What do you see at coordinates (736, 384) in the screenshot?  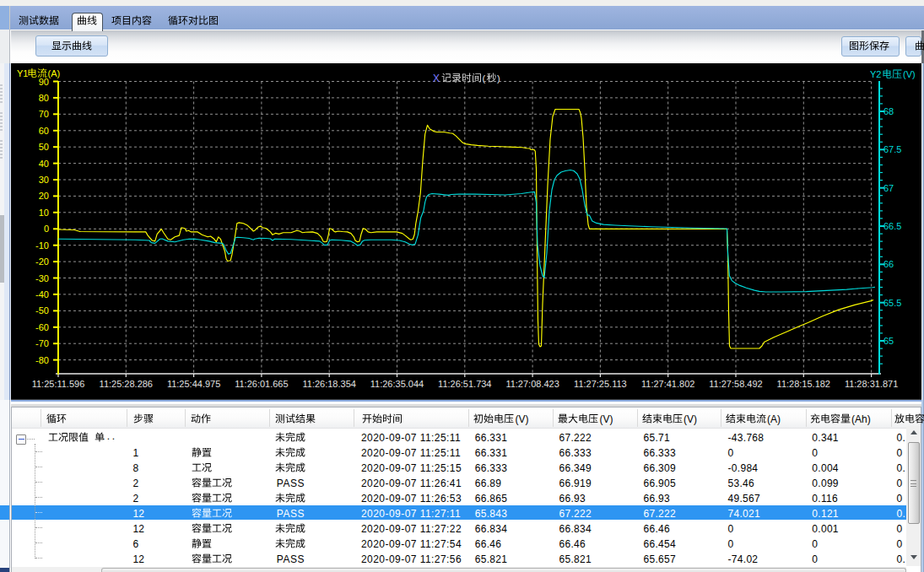 I see `svg-text: 11:27:58.492` at bounding box center [736, 384].